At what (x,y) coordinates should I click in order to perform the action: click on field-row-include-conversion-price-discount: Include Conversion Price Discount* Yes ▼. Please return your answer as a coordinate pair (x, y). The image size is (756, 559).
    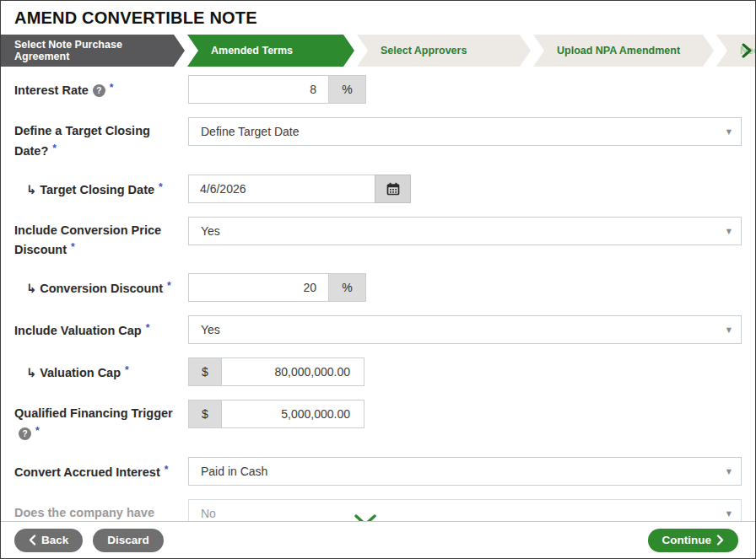
    Looking at the image, I should click on (378, 239).